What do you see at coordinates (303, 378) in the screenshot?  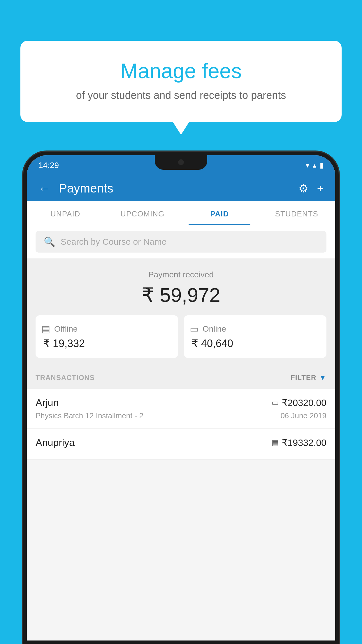 I see `filter-label: FILTER` at bounding box center [303, 378].